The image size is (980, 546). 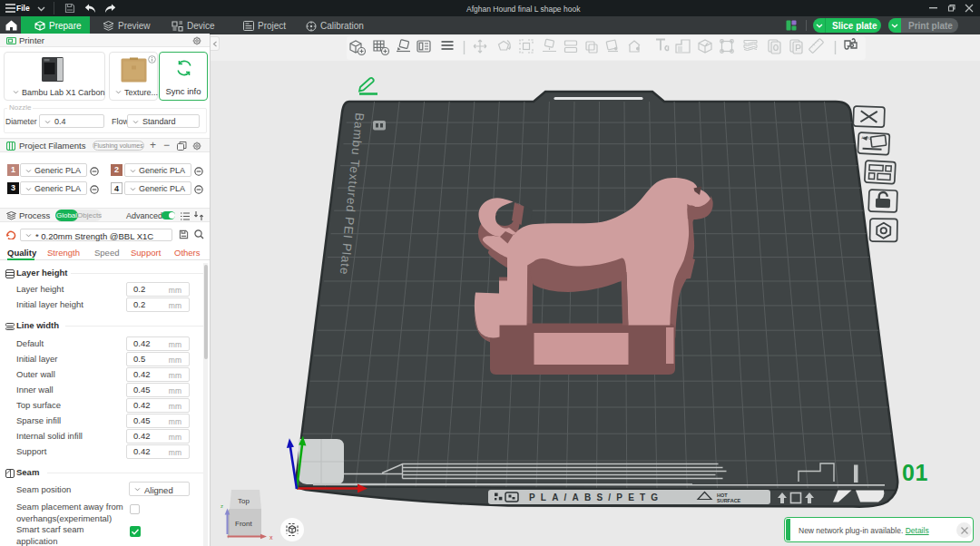 What do you see at coordinates (915, 473) in the screenshot?
I see `svg-text: 01` at bounding box center [915, 473].